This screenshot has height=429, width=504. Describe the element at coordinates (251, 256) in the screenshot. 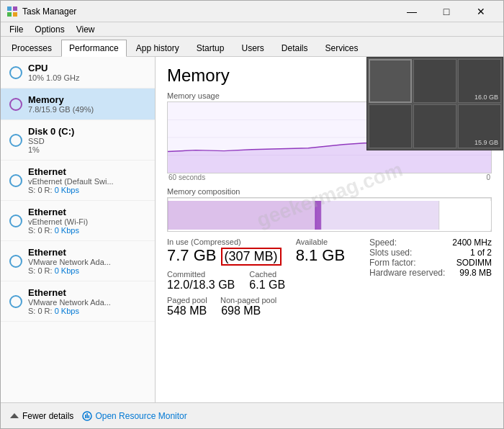

I see `compressed-value: (307 MB)` at that location.